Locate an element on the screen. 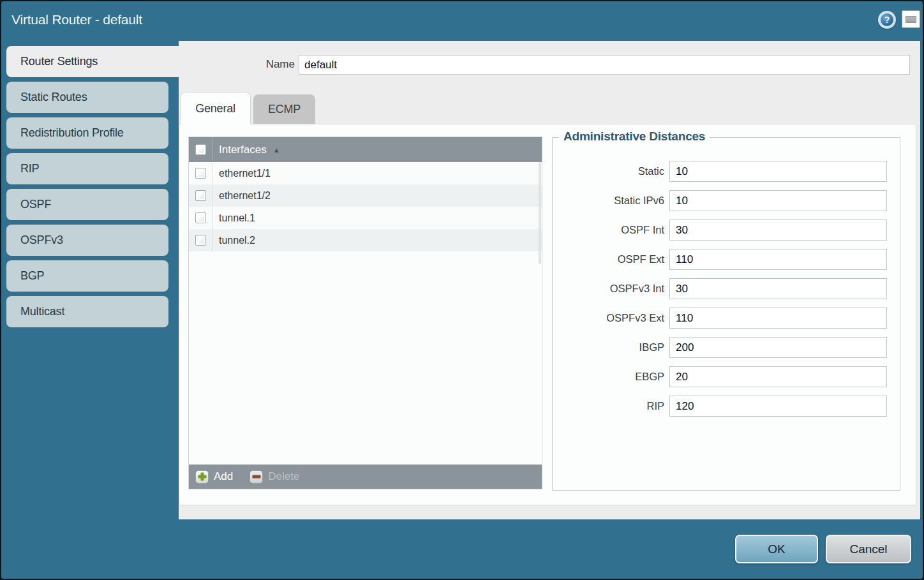 This screenshot has height=580, width=924. sidebar-item-ospfv3: OSPFv3 is located at coordinates (87, 240).